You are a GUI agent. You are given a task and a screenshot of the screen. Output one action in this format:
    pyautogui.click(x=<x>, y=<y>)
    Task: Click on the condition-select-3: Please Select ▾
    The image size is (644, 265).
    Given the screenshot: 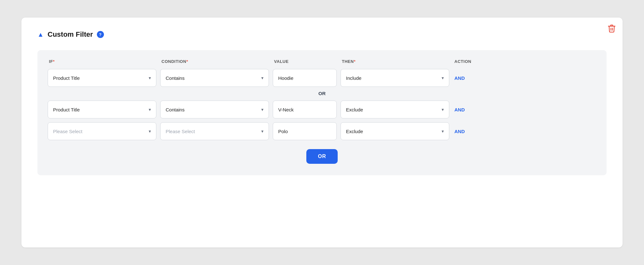 What is the action you would take?
    pyautogui.click(x=215, y=131)
    